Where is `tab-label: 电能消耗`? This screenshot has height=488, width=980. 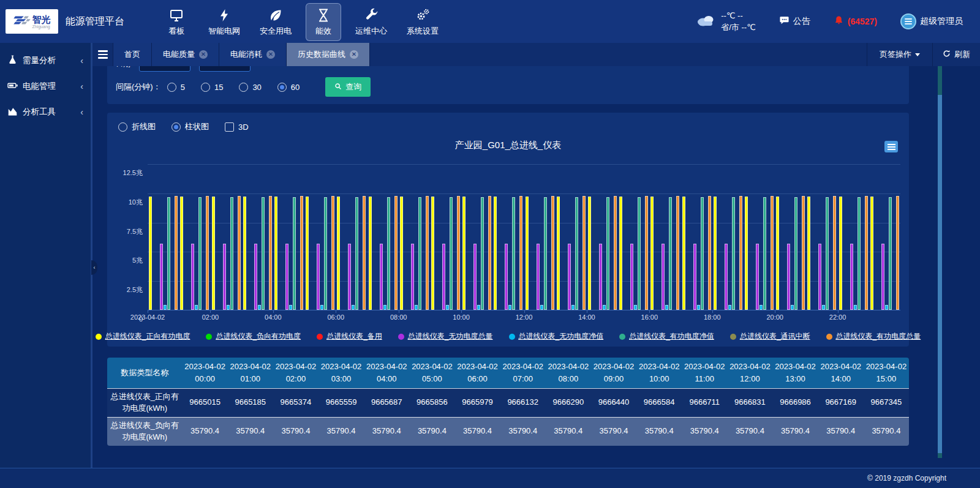 tab-label: 电能消耗 is located at coordinates (246, 54).